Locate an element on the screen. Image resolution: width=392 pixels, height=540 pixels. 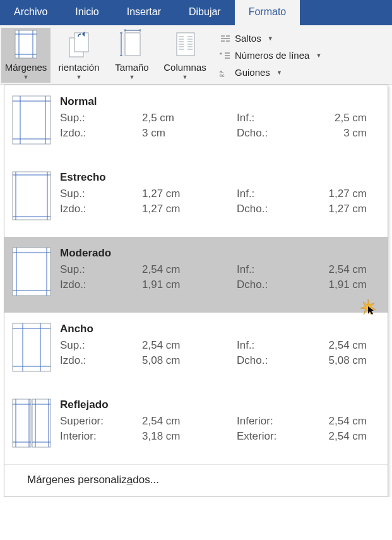
breaks-icon is located at coordinates (225, 39).